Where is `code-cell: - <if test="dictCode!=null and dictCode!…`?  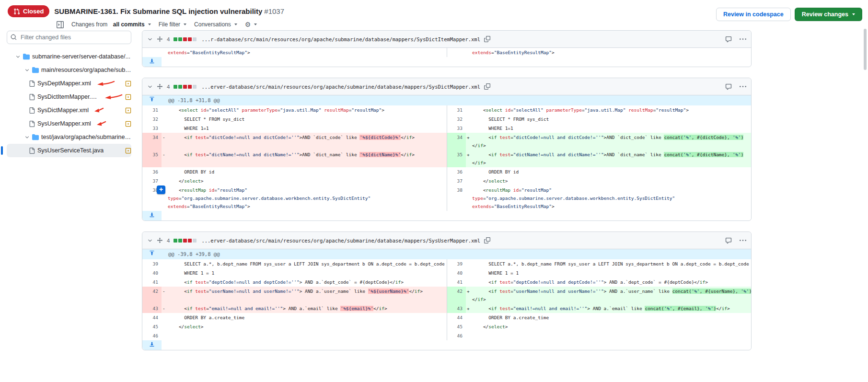
code-cell: - <if test="dictCode!=null and dictCode!… is located at coordinates (304, 141).